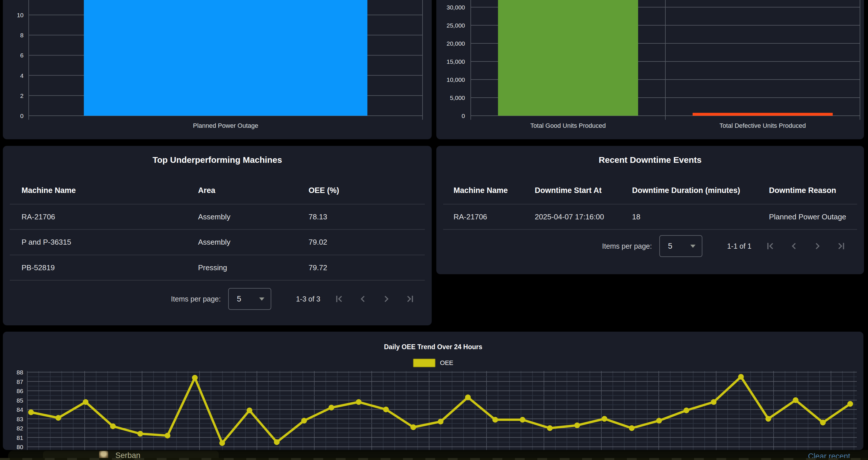 The height and width of the screenshot is (460, 868). I want to click on svg-text: 8, so click(22, 35).